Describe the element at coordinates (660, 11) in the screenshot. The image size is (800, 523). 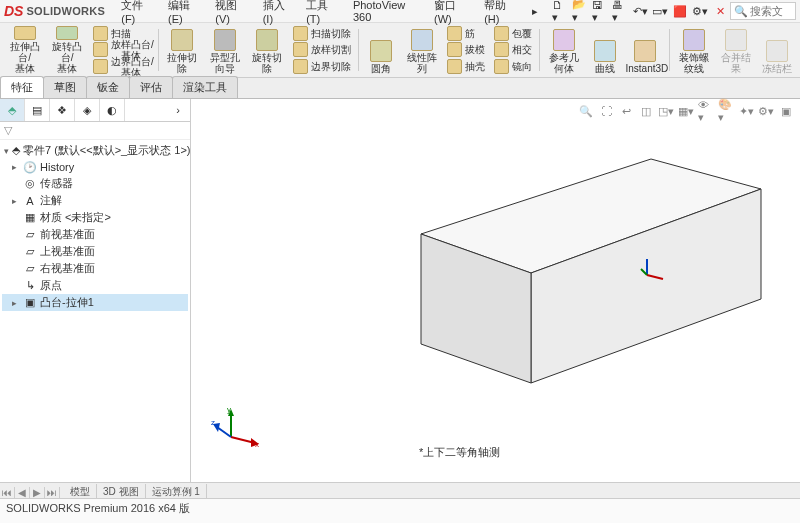
I see `select-icon: ▭▾` at that location.